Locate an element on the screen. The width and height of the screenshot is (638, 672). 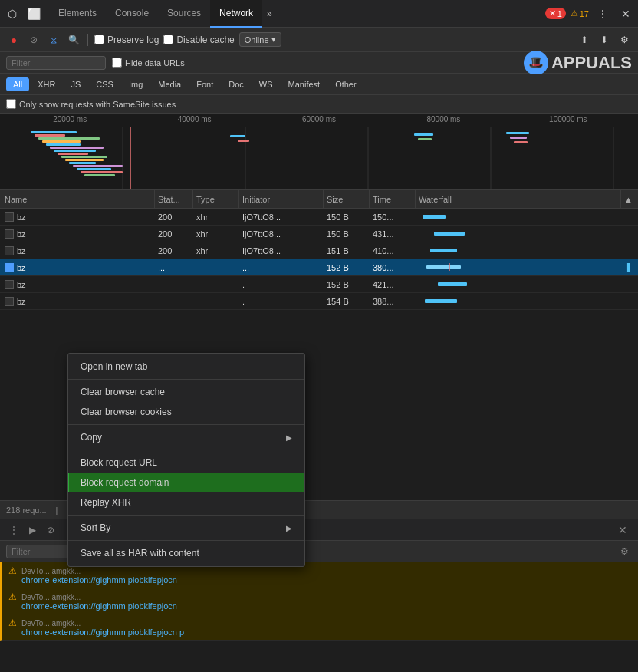
console-row-content: DevTo... amgkk... chrome-extension://gig… is located at coordinates (103, 628).